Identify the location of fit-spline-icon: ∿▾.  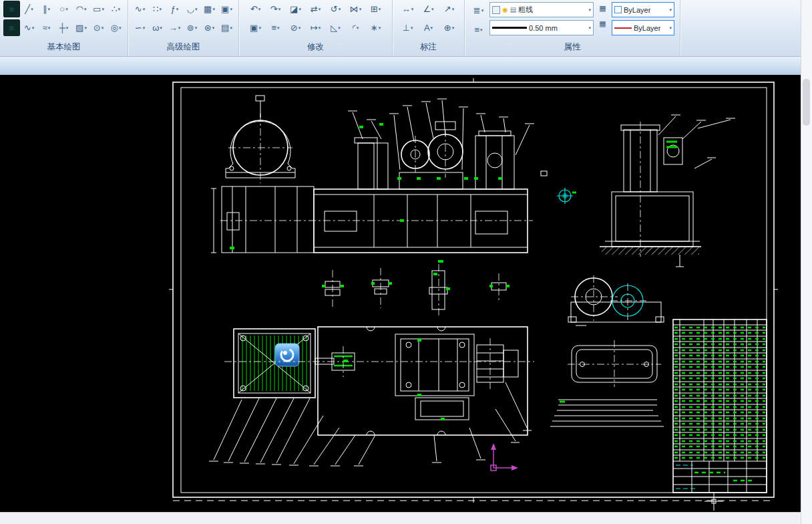
(140, 9).